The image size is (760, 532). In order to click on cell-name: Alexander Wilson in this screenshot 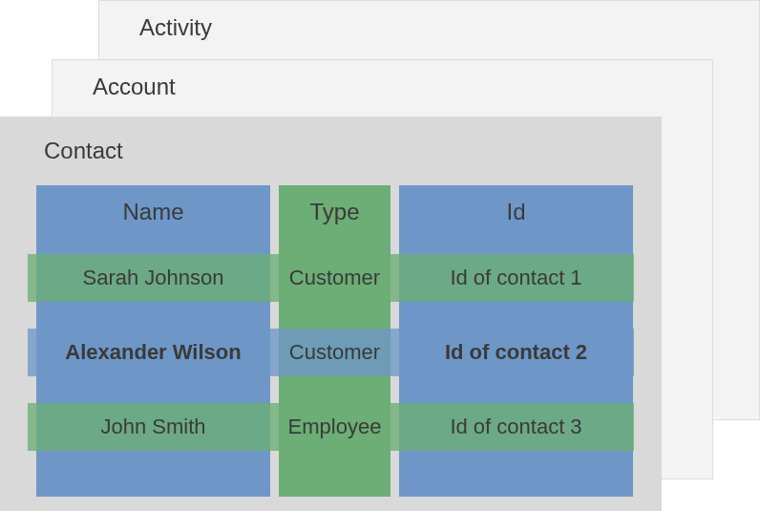, I will do `click(153, 352)`.